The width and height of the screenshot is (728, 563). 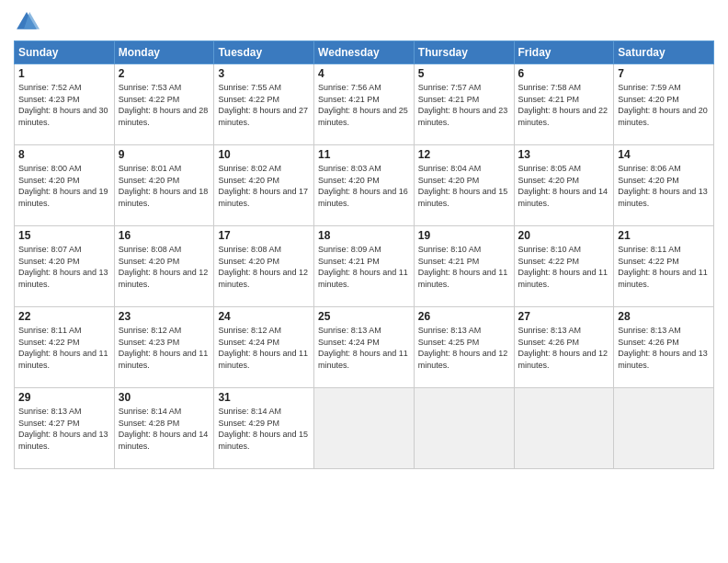 What do you see at coordinates (364, 53) in the screenshot?
I see `day-header-wednesday: Wednesday` at bounding box center [364, 53].